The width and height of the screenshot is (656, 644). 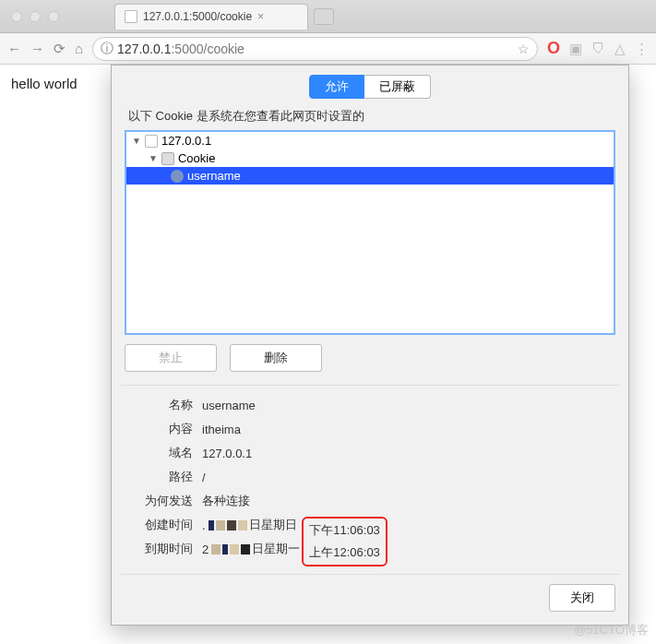 What do you see at coordinates (260, 17) in the screenshot?
I see `tab-close-icon: ×` at bounding box center [260, 17].